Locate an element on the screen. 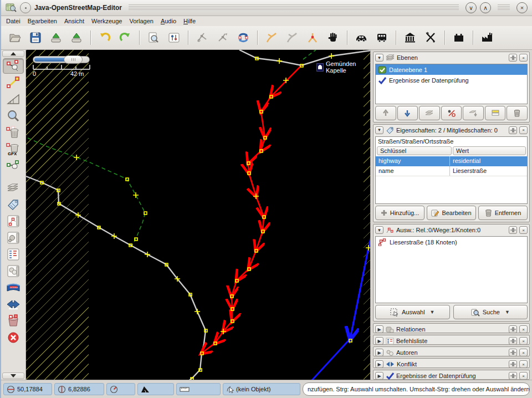  measure-tool is located at coordinates (13, 99).